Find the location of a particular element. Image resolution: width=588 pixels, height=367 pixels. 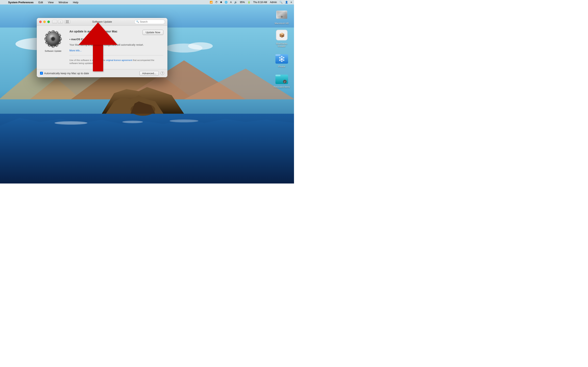

spotlight-icon: 🔍 is located at coordinates (281, 2).